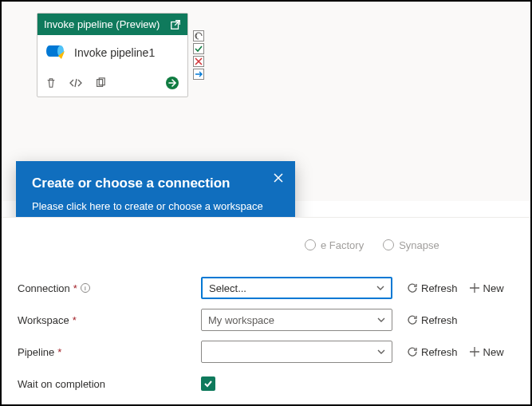 Image resolution: width=532 pixels, height=406 pixels. I want to click on workspace-dropdown: My workspace, so click(297, 320).